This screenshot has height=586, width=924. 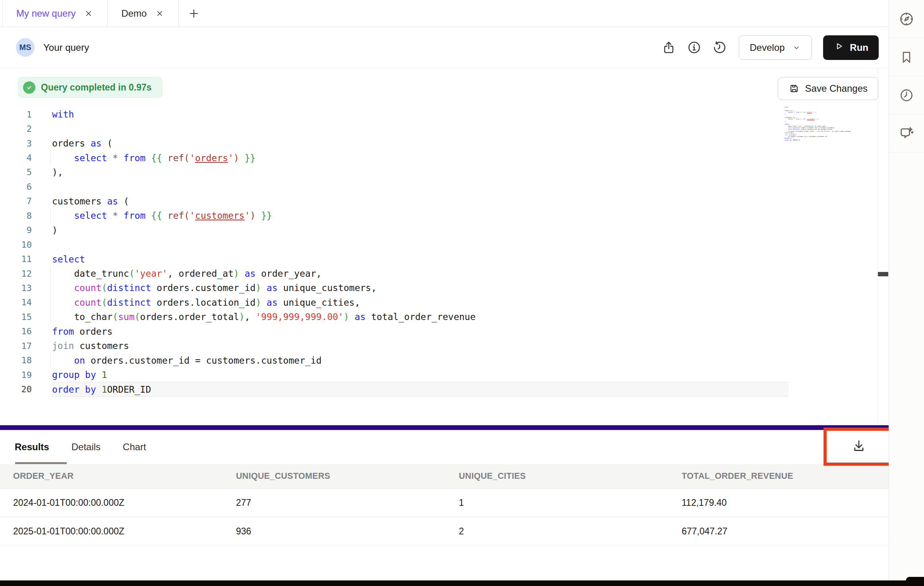 What do you see at coordinates (439, 303) in the screenshot?
I see `code-line-14: 14 count(distinct orders.location_id) as…` at bounding box center [439, 303].